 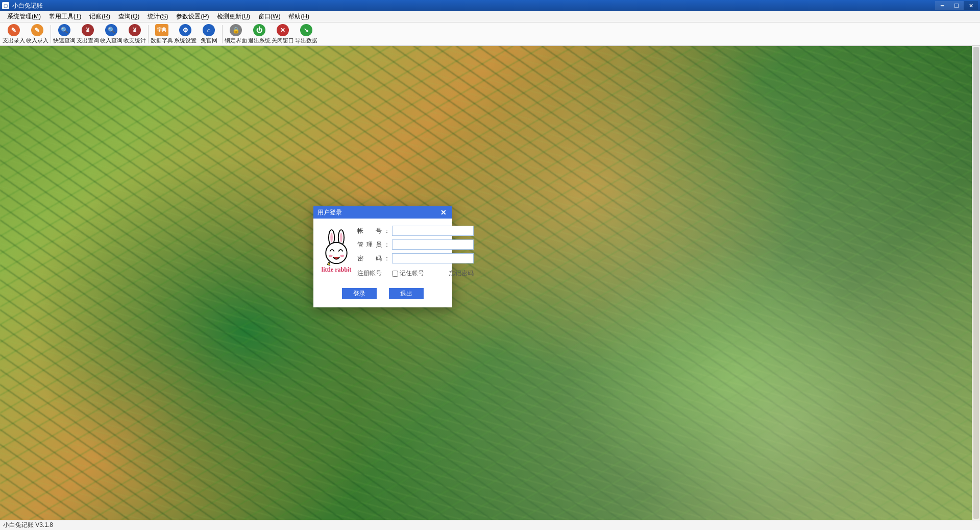 I want to click on login-dialog-title: 用户登录, so click(x=378, y=212).